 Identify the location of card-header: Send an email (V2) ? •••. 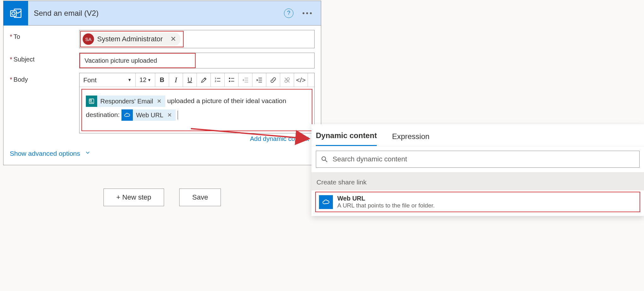
(162, 13).